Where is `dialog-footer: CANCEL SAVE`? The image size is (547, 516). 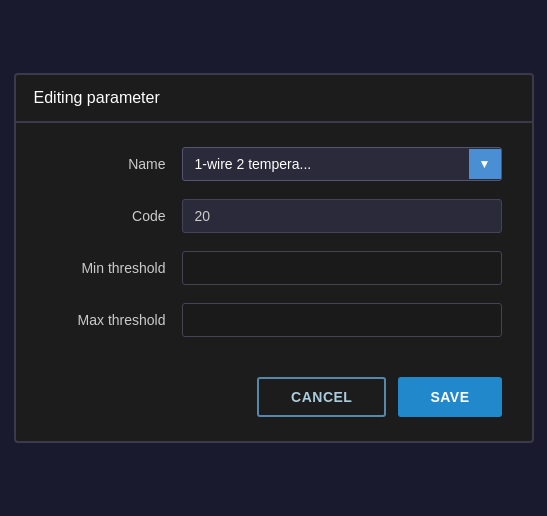 dialog-footer: CANCEL SAVE is located at coordinates (274, 401).